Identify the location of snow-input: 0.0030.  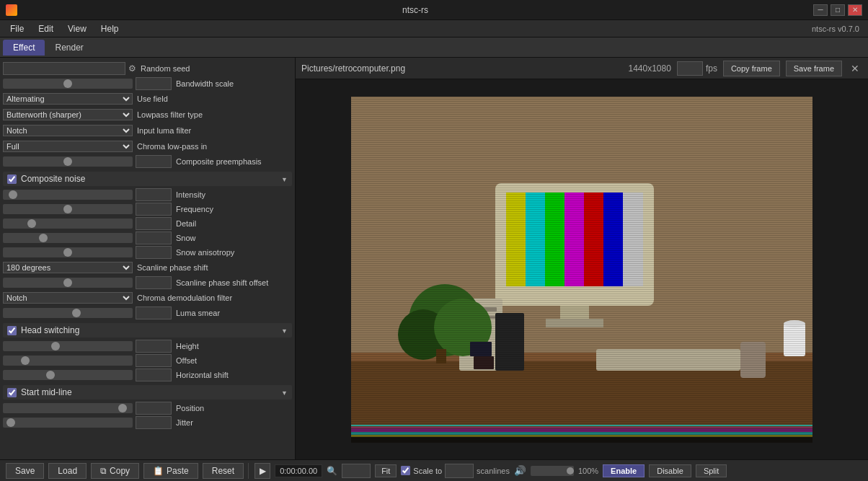
(154, 238).